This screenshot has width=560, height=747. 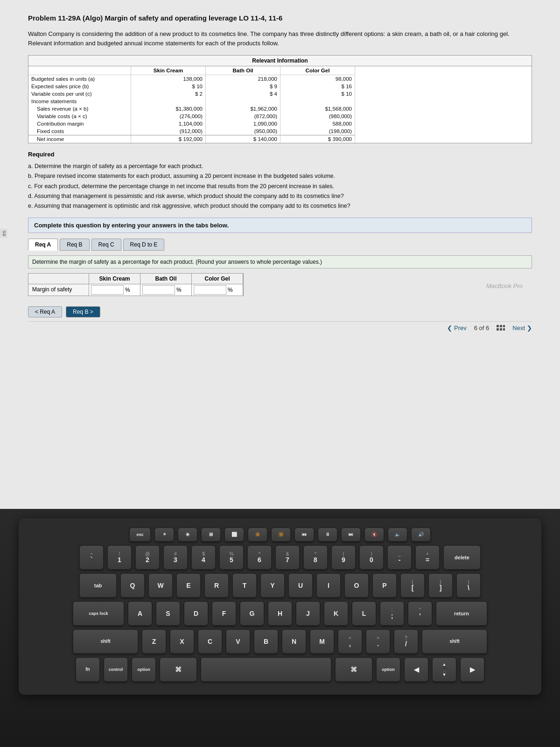 I want to click on key-f12: 🔊, so click(x=421, y=535).